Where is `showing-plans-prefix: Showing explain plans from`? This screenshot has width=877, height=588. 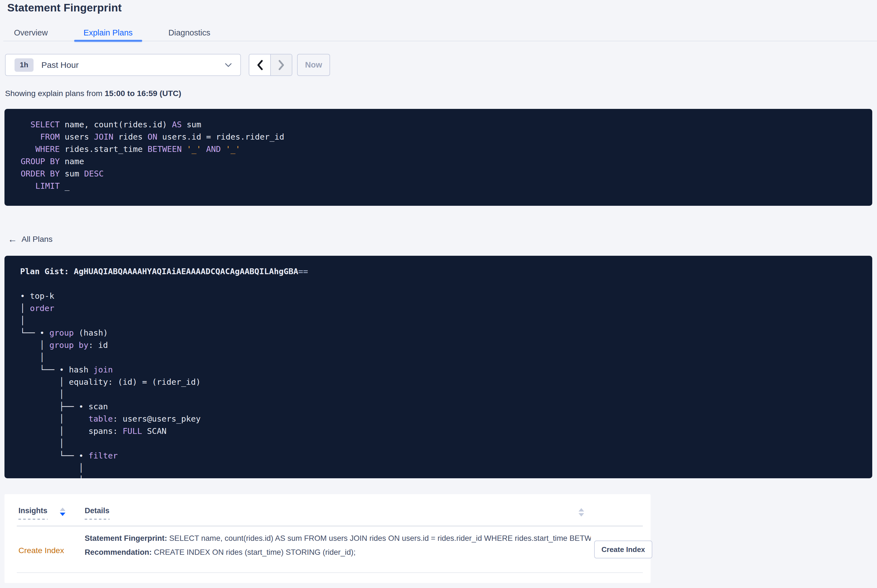 showing-plans-prefix: Showing explain plans from is located at coordinates (55, 93).